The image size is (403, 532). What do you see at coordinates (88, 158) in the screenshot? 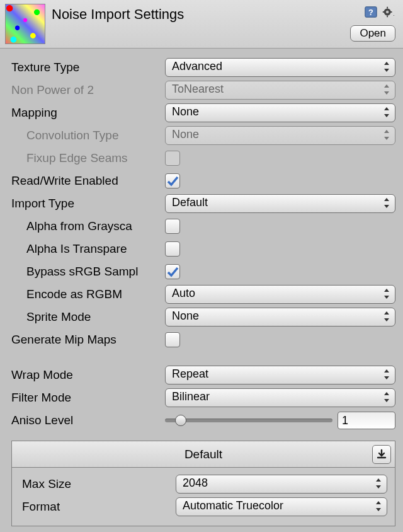
I see `fixup-edge-seams-label: Fixup Edge Seams` at bounding box center [88, 158].